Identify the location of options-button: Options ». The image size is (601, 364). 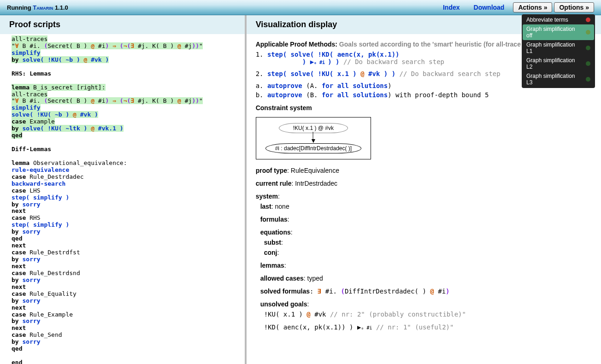
(574, 7).